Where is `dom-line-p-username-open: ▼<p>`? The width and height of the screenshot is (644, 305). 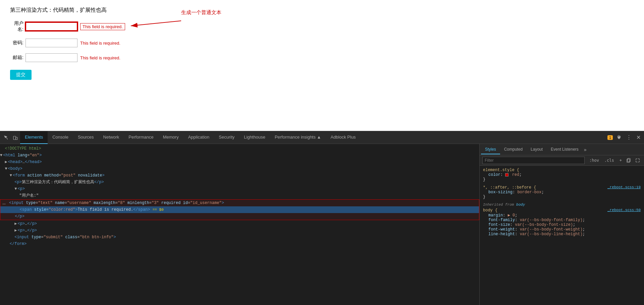 dom-line-p-username-open: ▼<p> is located at coordinates (239, 189).